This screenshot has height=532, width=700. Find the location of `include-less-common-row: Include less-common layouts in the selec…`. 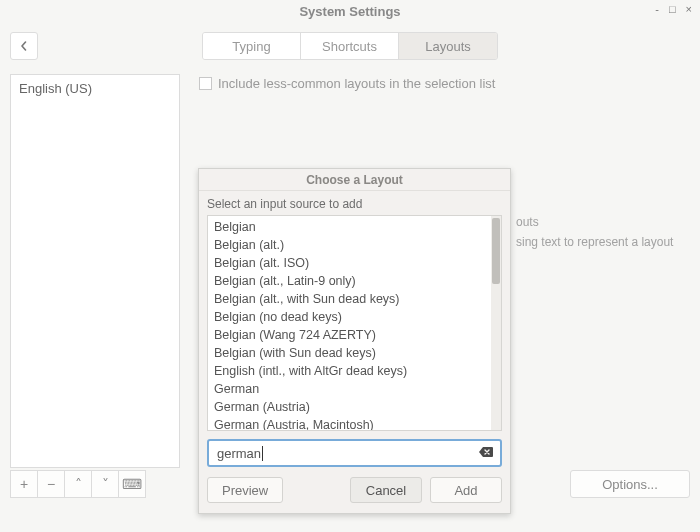

include-less-common-row: Include less-common layouts in the selec… is located at coordinates (347, 84).